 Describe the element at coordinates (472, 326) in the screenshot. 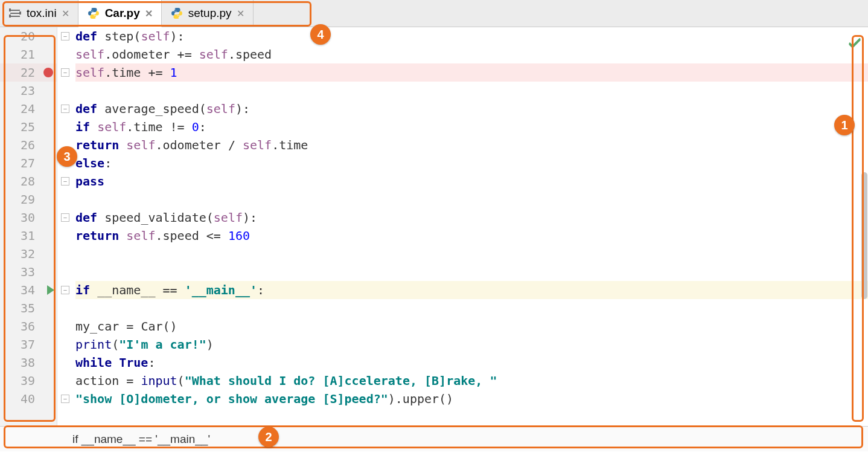

I see `code-line: my_car = Car()` at that location.